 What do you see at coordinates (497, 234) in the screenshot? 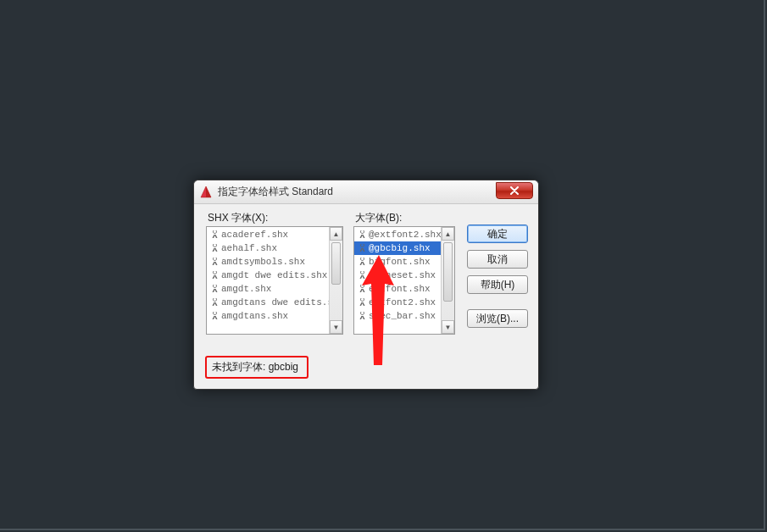
I see `ok-button: 确定` at bounding box center [497, 234].